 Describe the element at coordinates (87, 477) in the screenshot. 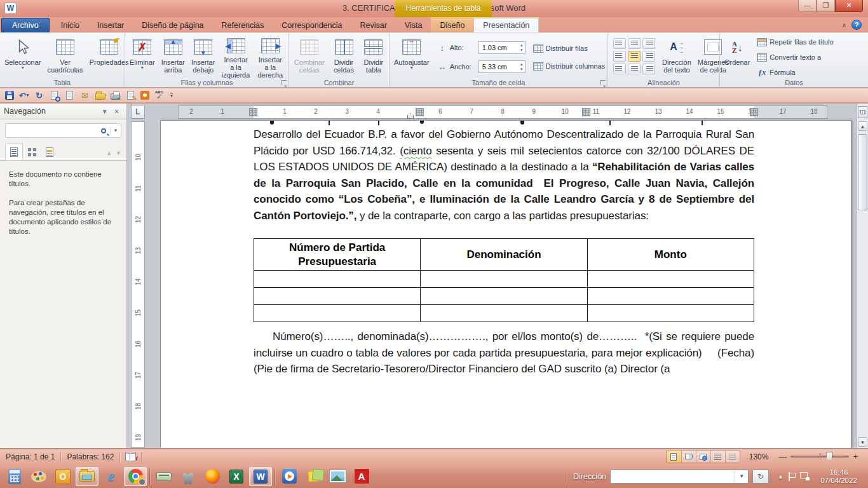

I see `taskbar-file-explorer-icon` at that location.